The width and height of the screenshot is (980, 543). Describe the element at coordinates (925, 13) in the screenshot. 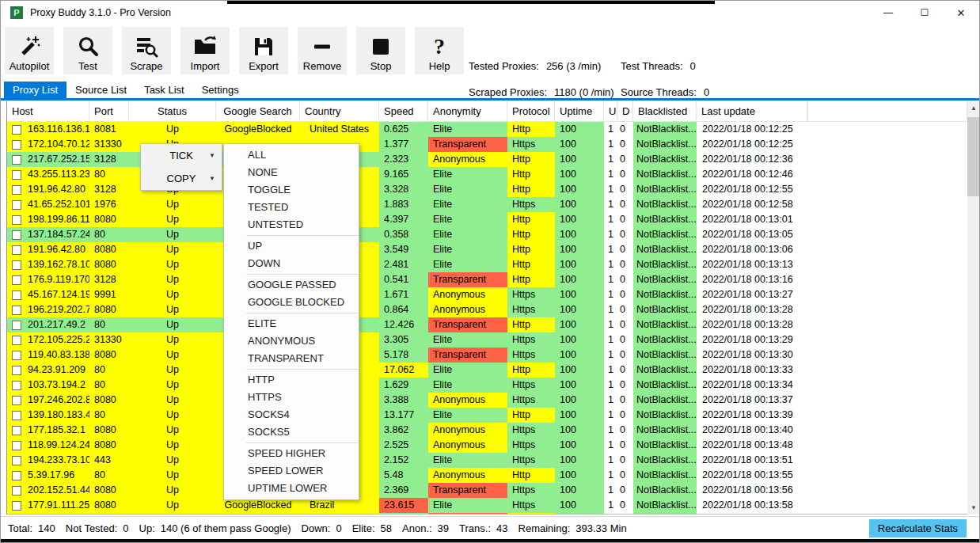

I see `maximize-button: ☐` at that location.